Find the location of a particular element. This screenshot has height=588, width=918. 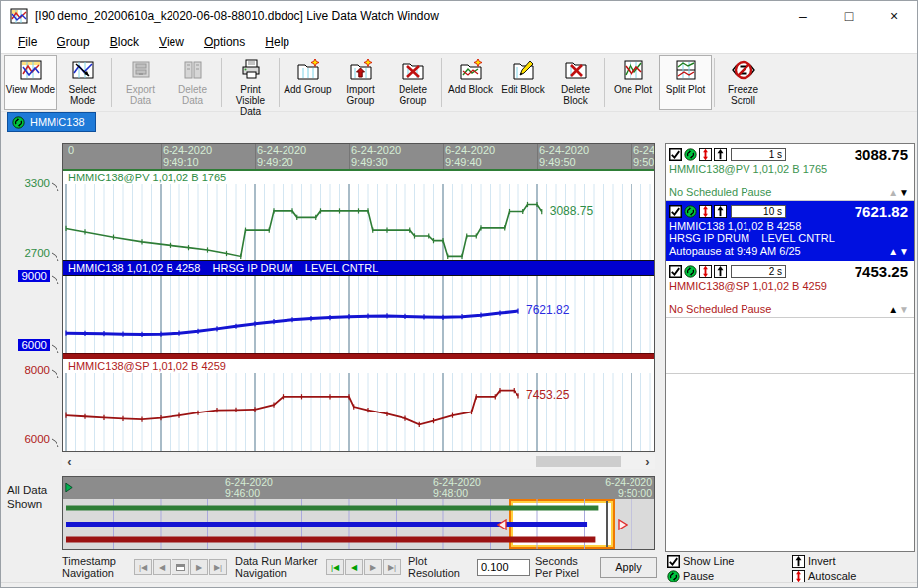

export-data-label: Export Data is located at coordinates (141, 95).